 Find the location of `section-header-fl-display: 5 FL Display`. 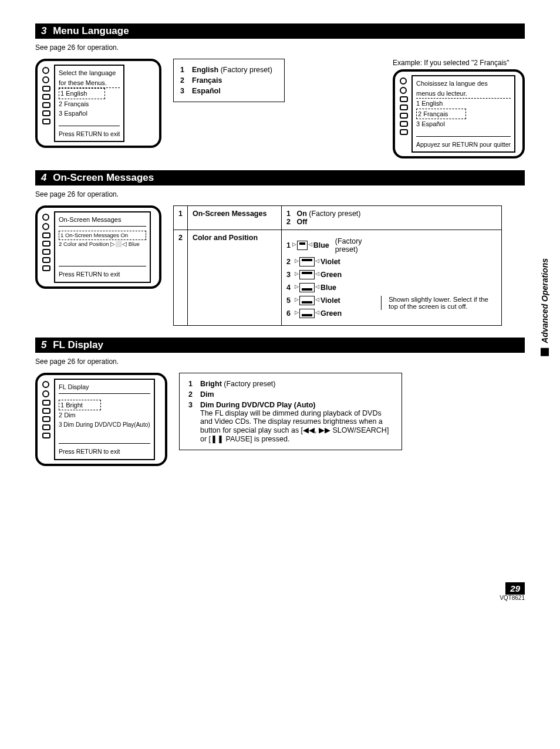

section-header-fl-display: 5 FL Display is located at coordinates (280, 345).